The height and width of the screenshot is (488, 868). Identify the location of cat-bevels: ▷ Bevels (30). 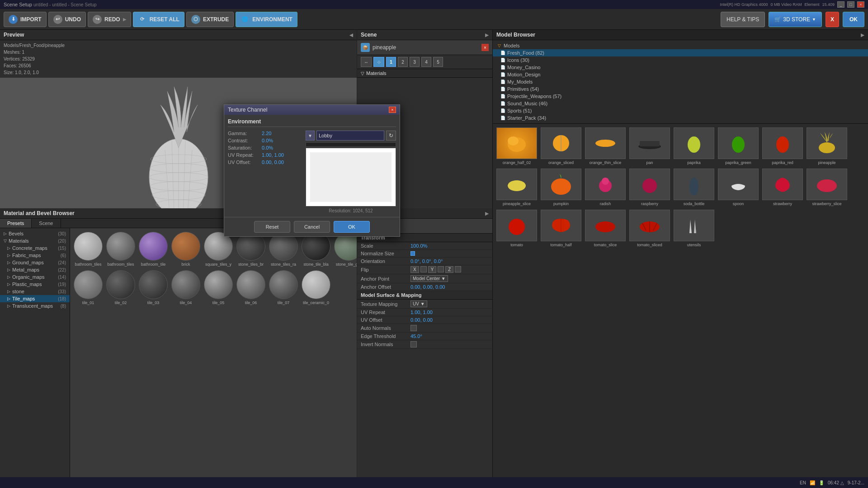
(35, 234).